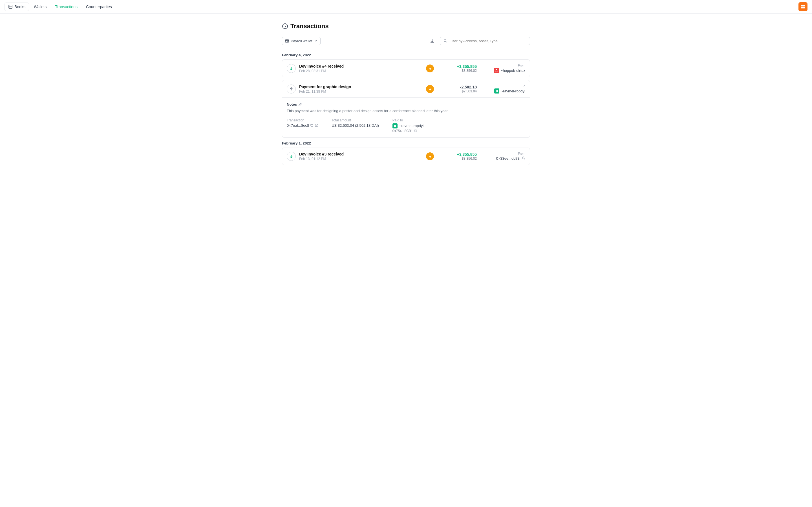 The height and width of the screenshot is (507, 812). I want to click on tx-direction-icon-tx1, so click(291, 68).